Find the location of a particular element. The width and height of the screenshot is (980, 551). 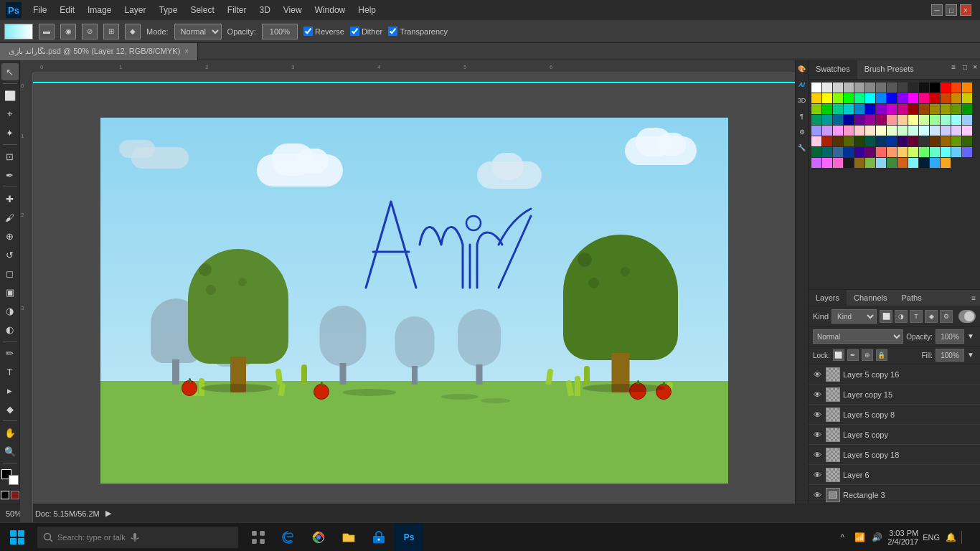

taskbar-edge is located at coordinates (288, 537).